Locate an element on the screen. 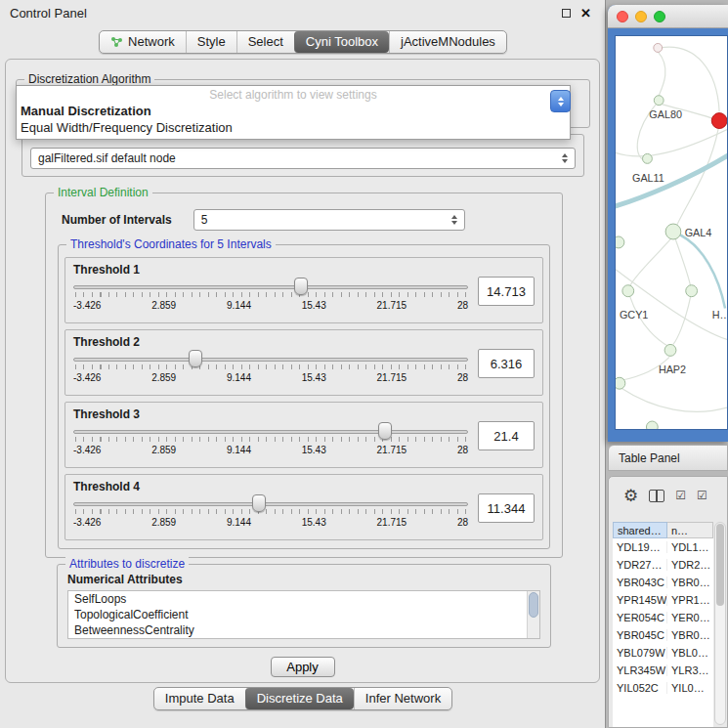  cell-name: YLR3… is located at coordinates (690, 670).